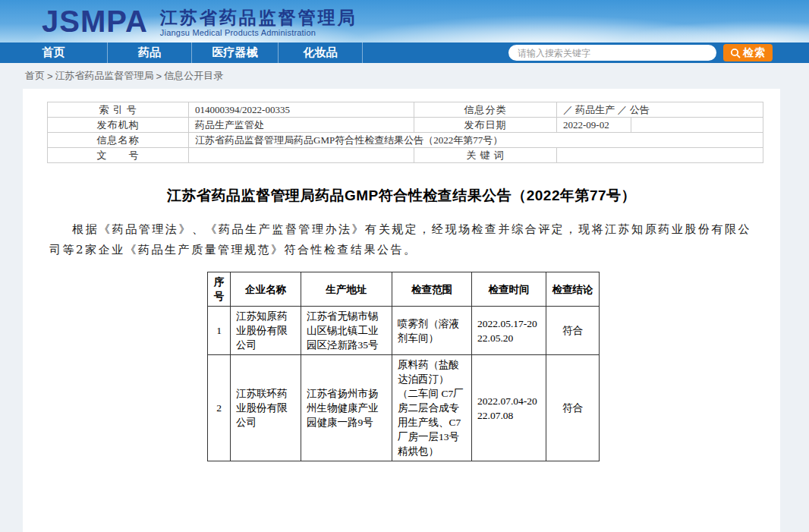 The image size is (809, 532). I want to click on logo-acronym: JSMPA, so click(95, 21).